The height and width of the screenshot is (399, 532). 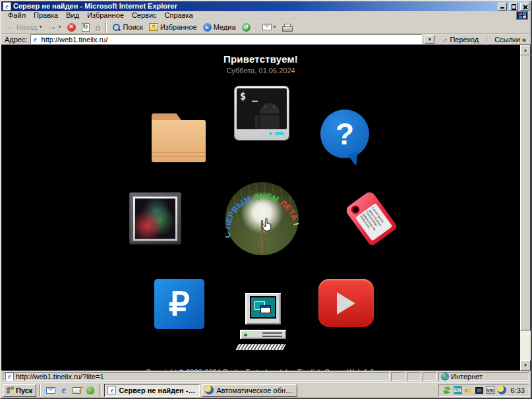 I want to click on help-icon: ?, so click(x=345, y=138).